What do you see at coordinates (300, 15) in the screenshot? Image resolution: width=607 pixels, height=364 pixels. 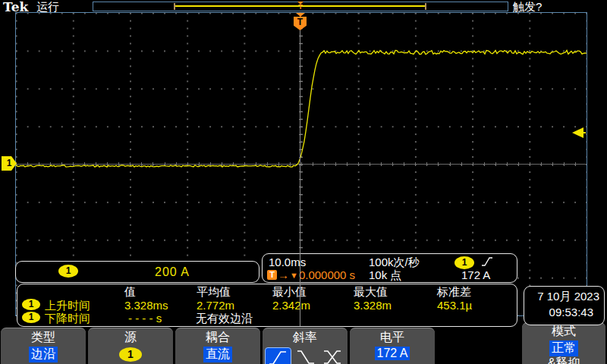 I see `trigger-flag-arrow-icon` at bounding box center [300, 15].